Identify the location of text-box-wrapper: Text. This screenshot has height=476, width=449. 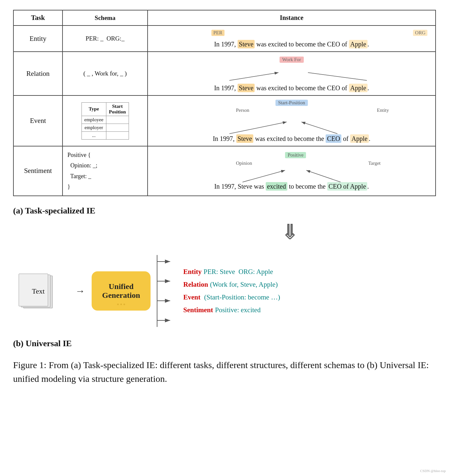
(36, 291).